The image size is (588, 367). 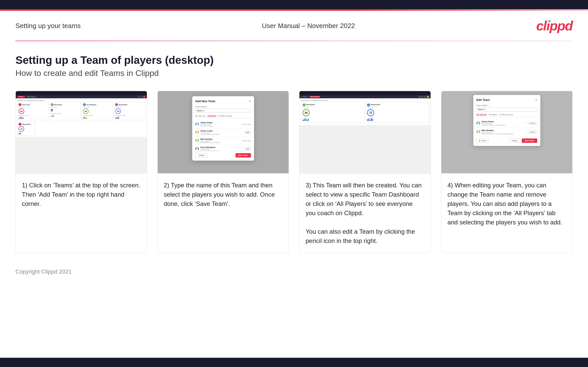 What do you see at coordinates (81, 172) in the screenshot?
I see `card-1: Home My Fd Teams Showing 4 out of 8 play…` at bounding box center [81, 172].